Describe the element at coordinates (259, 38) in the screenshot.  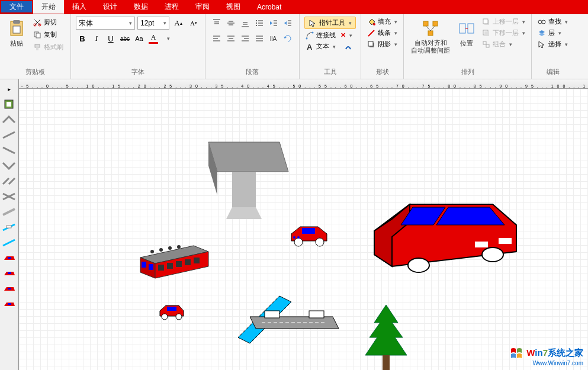
I see `align-justify-button` at that location.